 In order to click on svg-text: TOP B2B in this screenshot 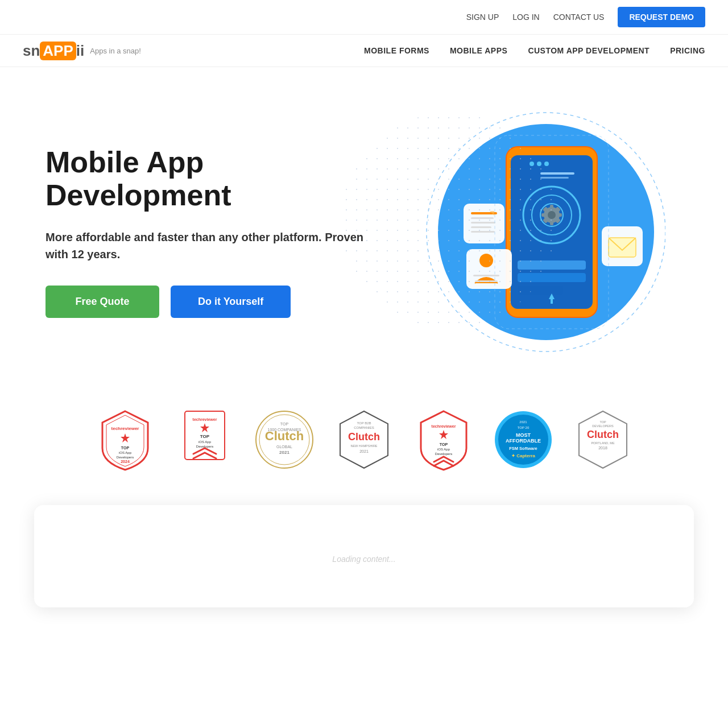, I will do `click(364, 423)`.